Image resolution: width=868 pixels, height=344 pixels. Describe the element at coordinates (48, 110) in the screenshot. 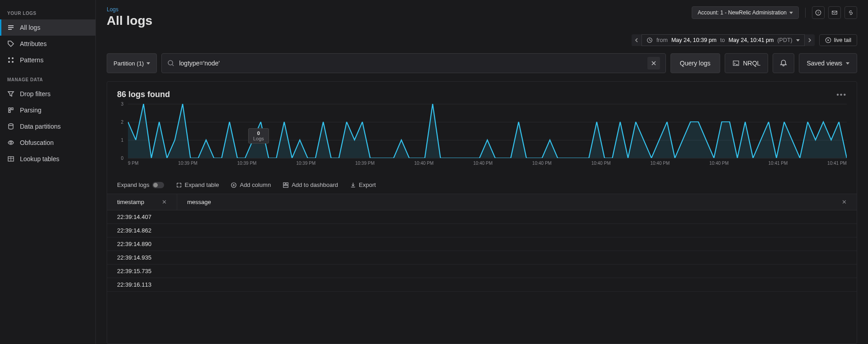

I see `sidebar-item-parsing: Parsing` at that location.